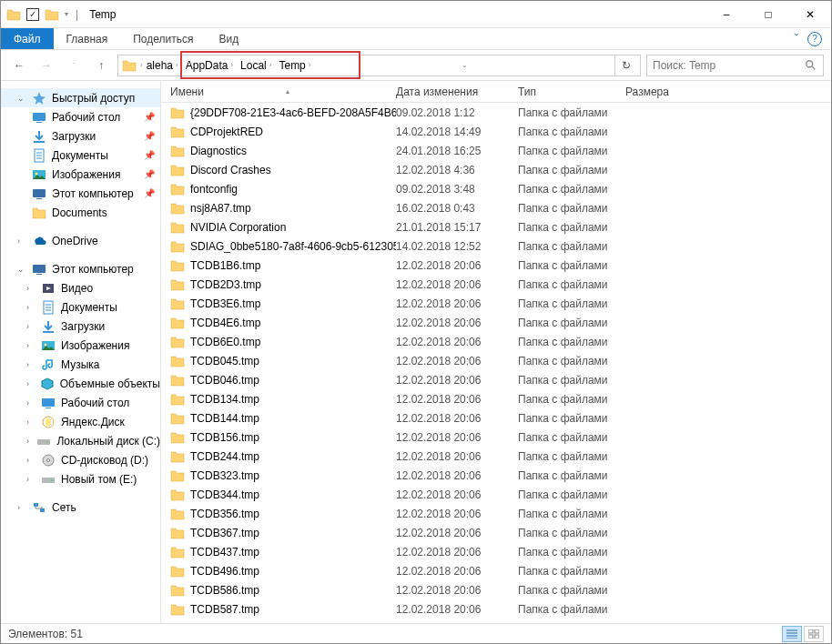  What do you see at coordinates (295, 65) in the screenshot?
I see `breadcrumb-seg-3: Temp›` at bounding box center [295, 65].